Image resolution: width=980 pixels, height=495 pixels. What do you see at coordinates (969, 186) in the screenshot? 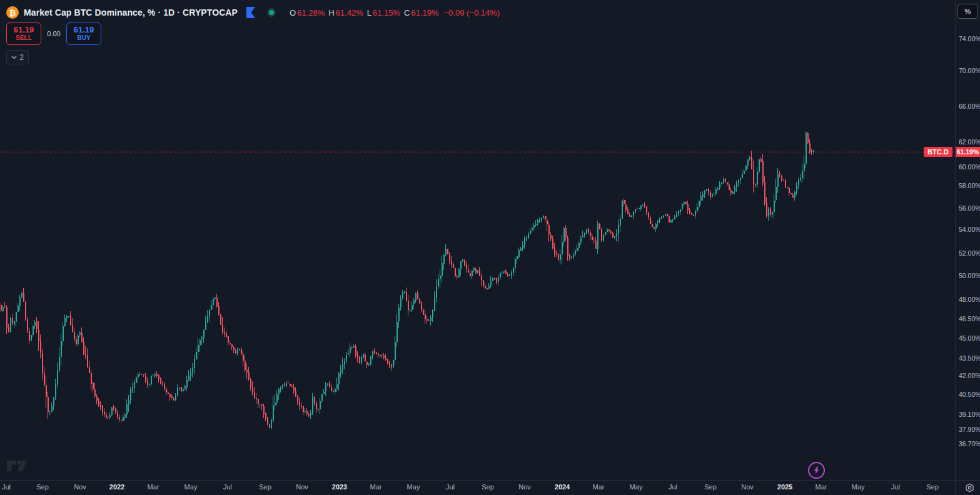
I see `price-tick-label: 58.00%` at bounding box center [969, 186].